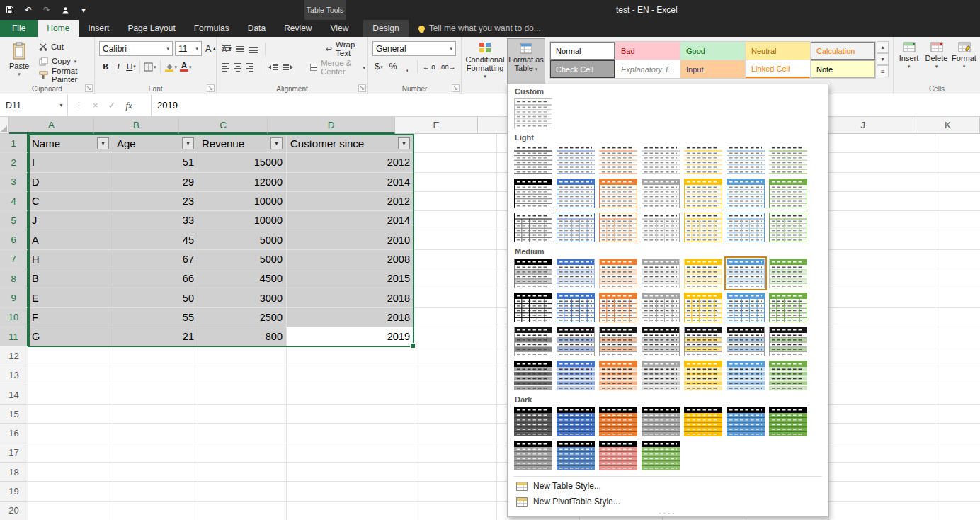 The height and width of the screenshot is (520, 980). I want to click on cell-J3, so click(882, 183).